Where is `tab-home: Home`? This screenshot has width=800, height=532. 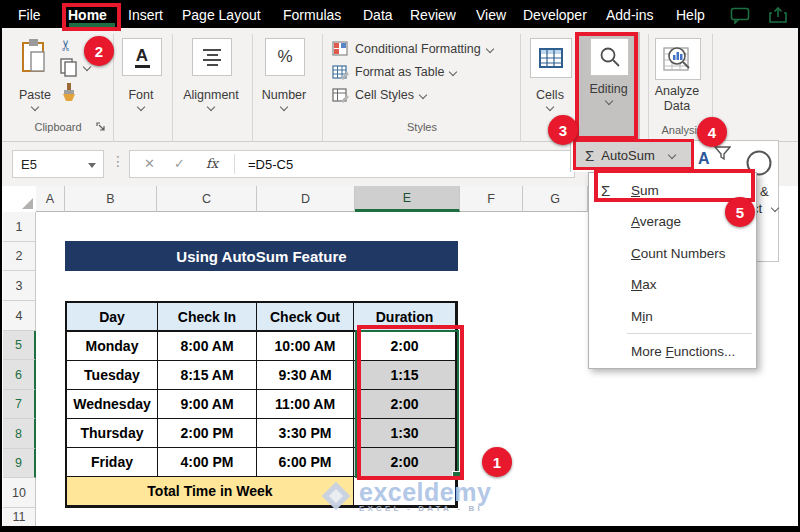
tab-home: Home is located at coordinates (88, 15).